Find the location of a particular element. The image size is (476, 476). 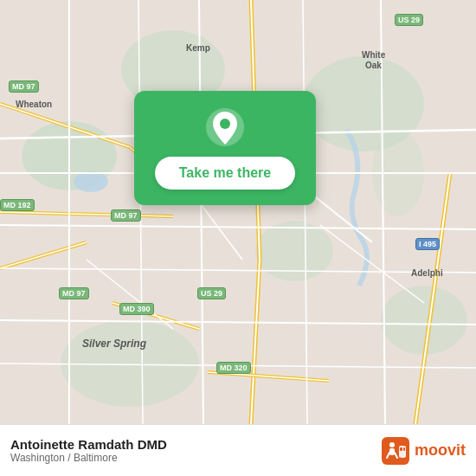

badge-us29-top: US 29 is located at coordinates (408, 20).